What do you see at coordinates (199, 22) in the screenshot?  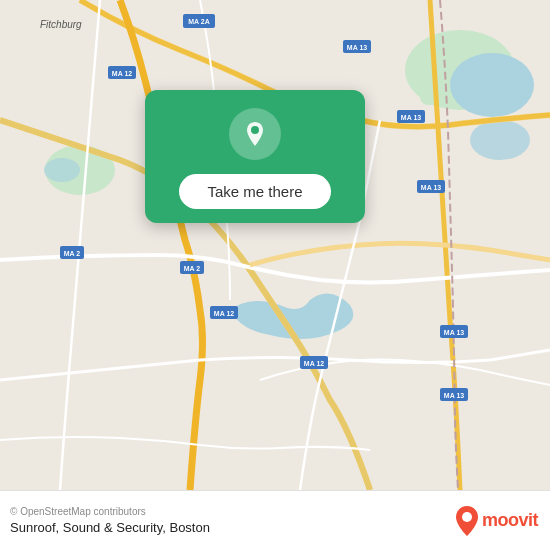 I see `svg-text: MA 2A` at bounding box center [199, 22].